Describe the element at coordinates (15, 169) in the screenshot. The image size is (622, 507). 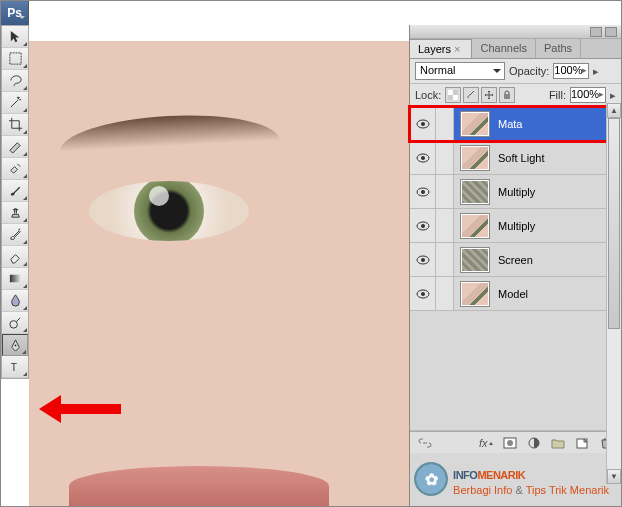
I see `healing-brush-tool` at that location.